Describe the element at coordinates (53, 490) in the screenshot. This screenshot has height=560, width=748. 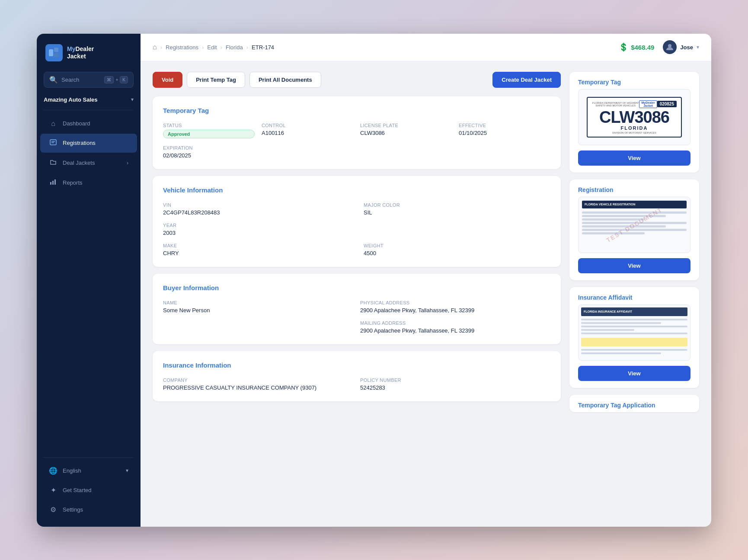
I see `get-started-icon: ✦` at that location.